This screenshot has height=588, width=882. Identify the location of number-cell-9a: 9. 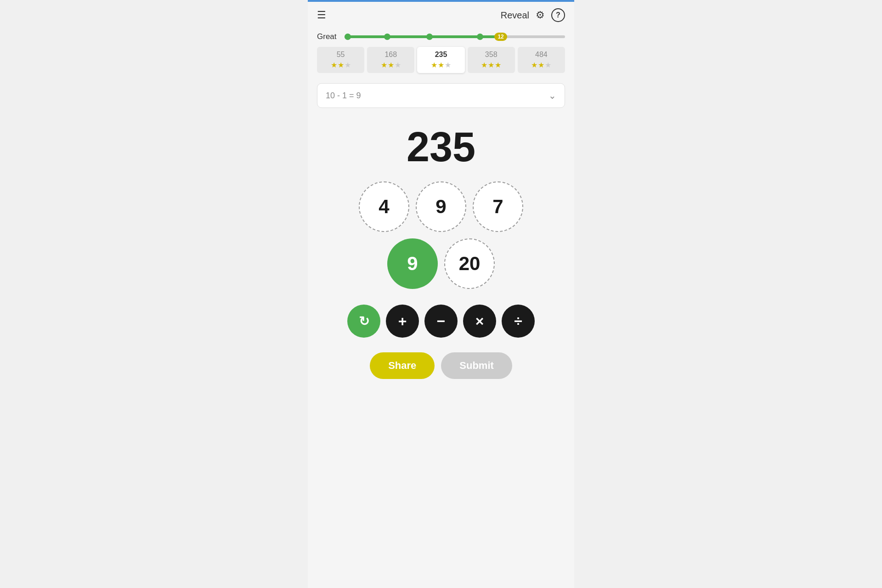
(441, 207).